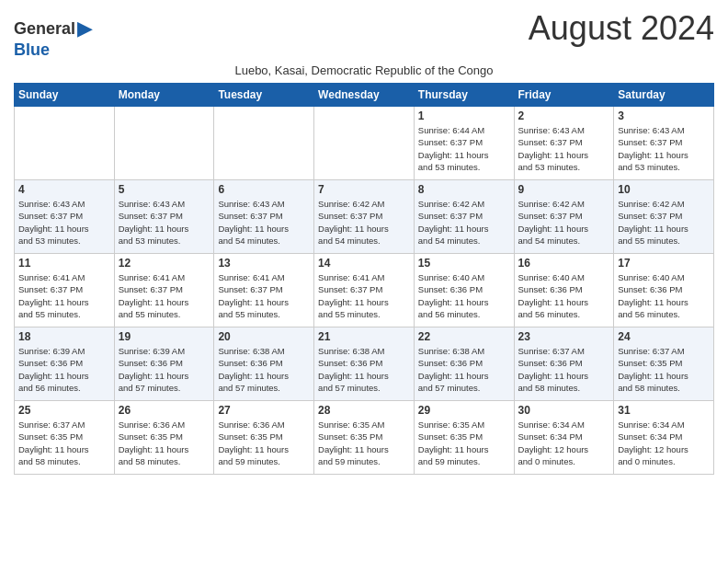  Describe the element at coordinates (664, 364) in the screenshot. I see `calendar-cell: 24Sunrise: 6:37 AM Sunset: 6:35 PM Dayli…` at that location.